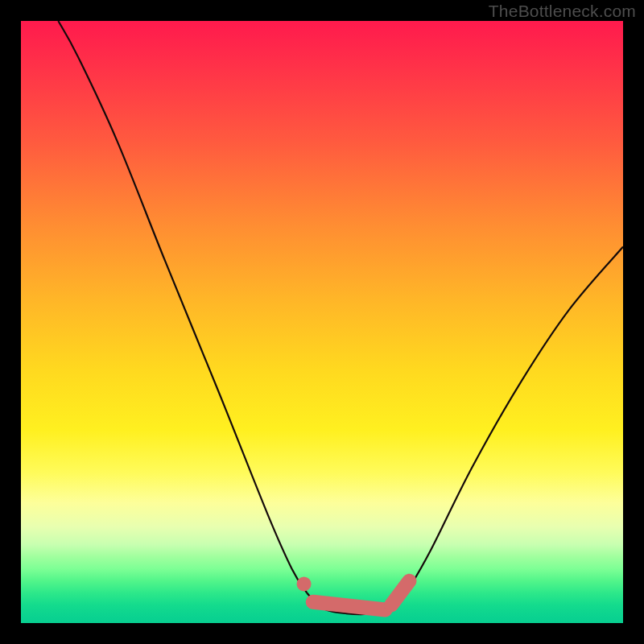 The image size is (644, 644). I want to click on trough-marker-dot, so click(304, 584).